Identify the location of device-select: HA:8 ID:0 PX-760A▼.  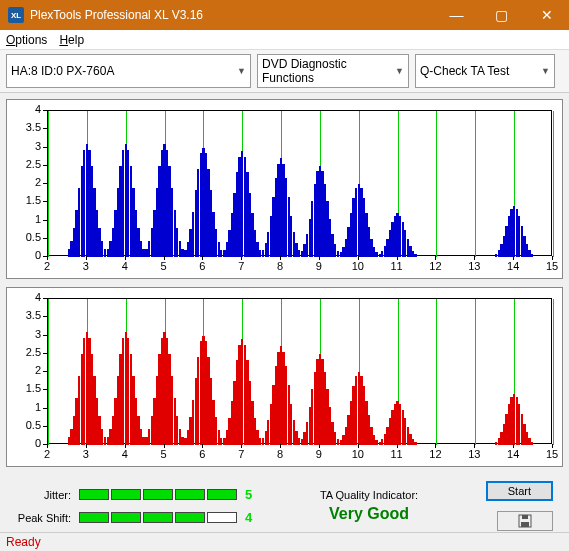
(128, 71).